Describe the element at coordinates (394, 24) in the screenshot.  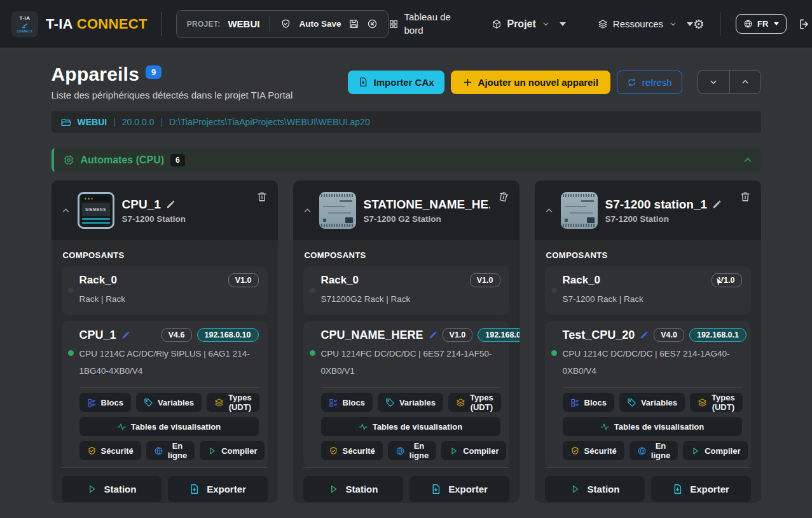
I see `dashboard-grid-icon` at that location.